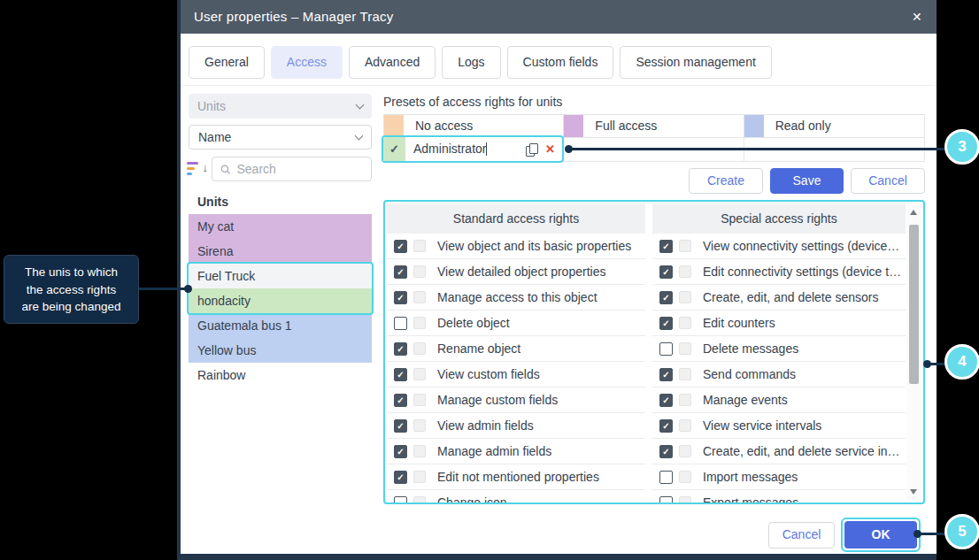 This screenshot has height=560, width=979. What do you see at coordinates (292, 169) in the screenshot?
I see `search-box` at bounding box center [292, 169].